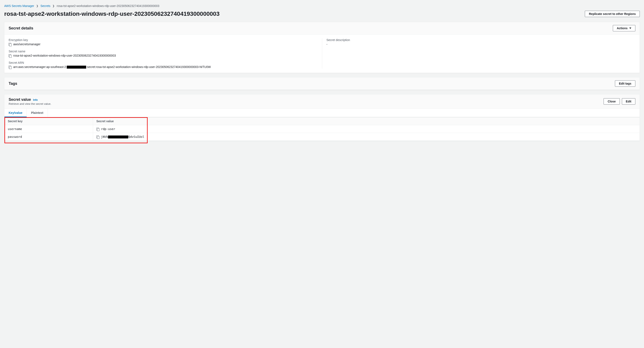  What do you see at coordinates (13, 84) in the screenshot?
I see `tags-title: Tags` at bounding box center [13, 84].